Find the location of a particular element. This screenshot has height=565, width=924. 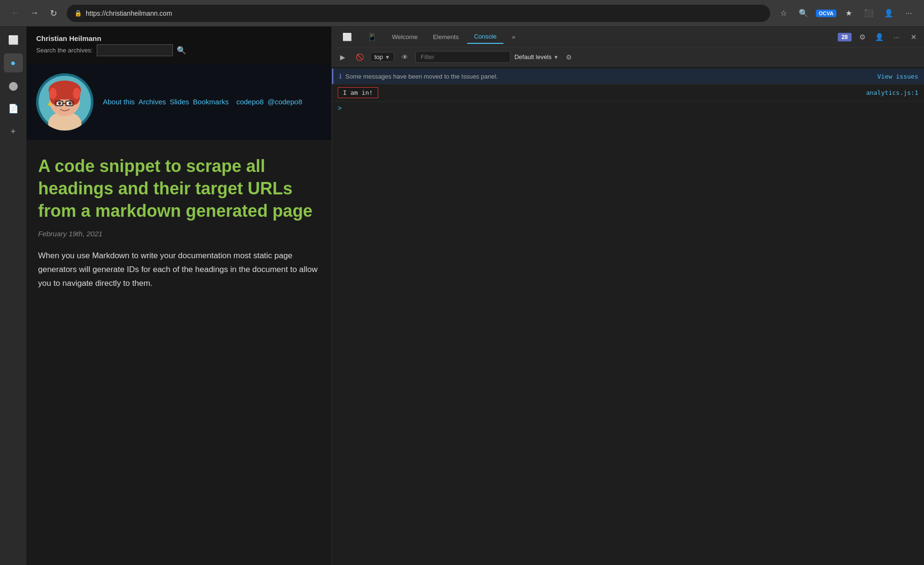

ocva-badge: OCVA is located at coordinates (826, 13).